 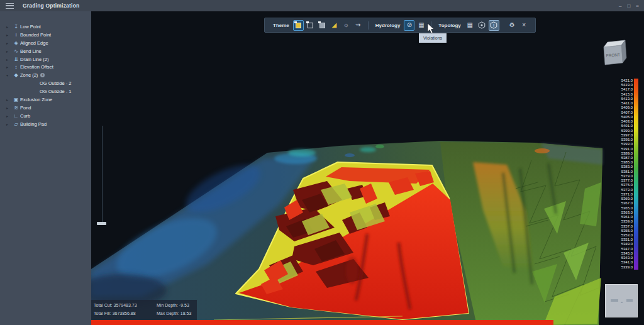 What do you see at coordinates (16, 35) in the screenshot?
I see `bounded-point-icon: I` at bounding box center [16, 35].